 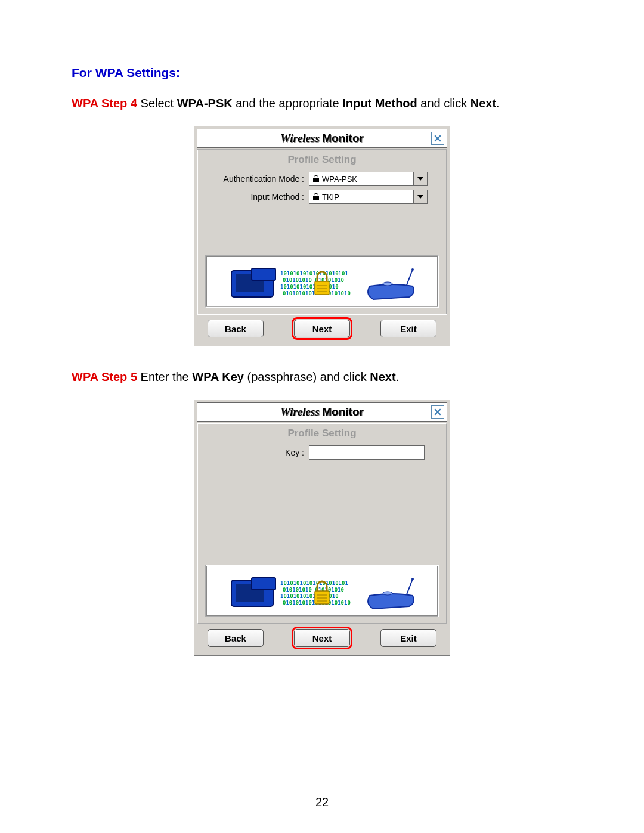 I want to click on bold-wpapsk: WPA-PSK, so click(x=205, y=103).